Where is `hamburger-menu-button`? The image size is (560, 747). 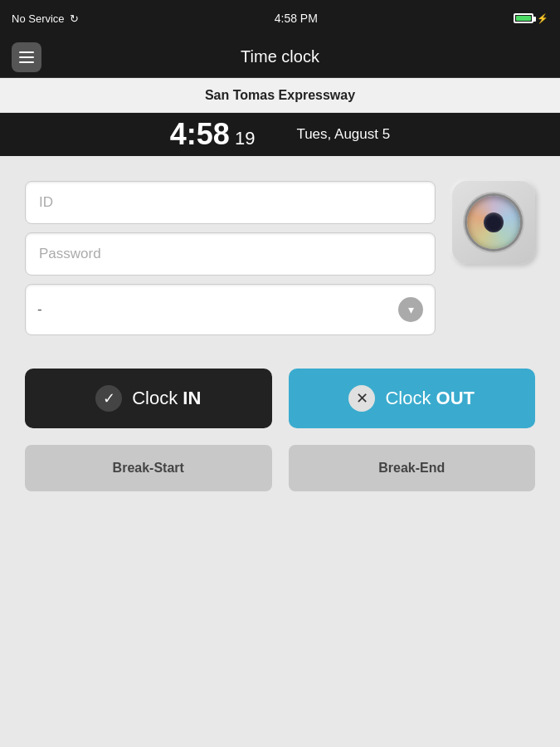 hamburger-menu-button is located at coordinates (27, 57).